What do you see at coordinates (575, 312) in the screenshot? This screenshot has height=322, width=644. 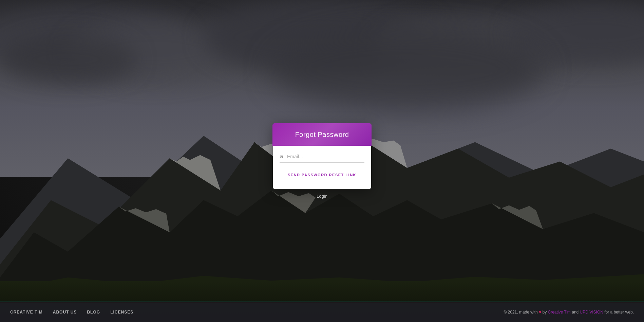 I see `and-text: and` at bounding box center [575, 312].